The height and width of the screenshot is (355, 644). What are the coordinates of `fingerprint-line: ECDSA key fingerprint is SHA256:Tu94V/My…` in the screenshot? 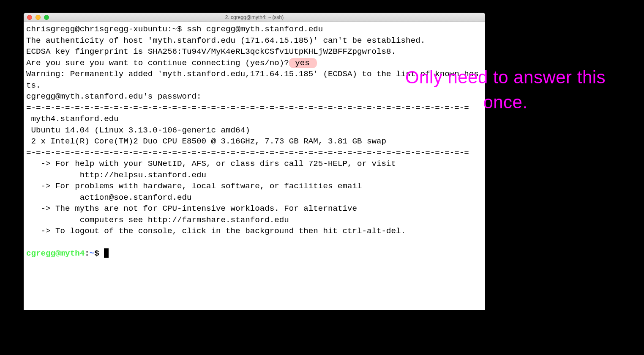 It's located at (211, 52).